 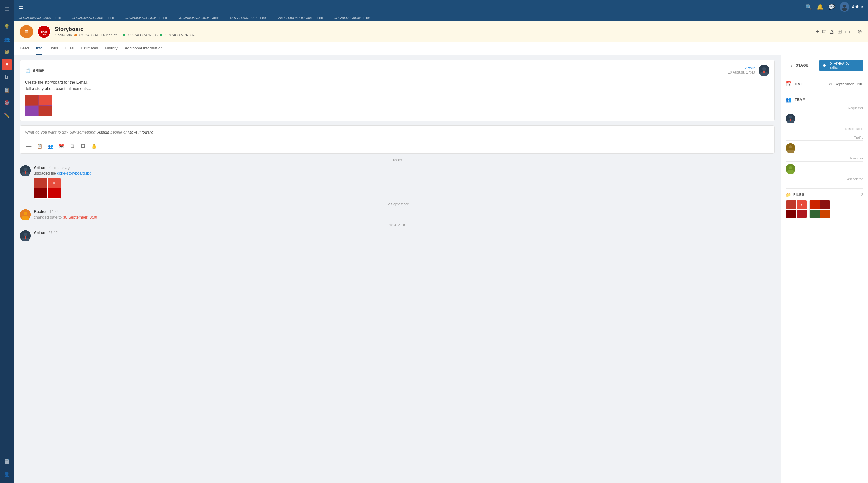 What do you see at coordinates (44, 34) in the screenshot?
I see `svg-text: Cola` at bounding box center [44, 34].